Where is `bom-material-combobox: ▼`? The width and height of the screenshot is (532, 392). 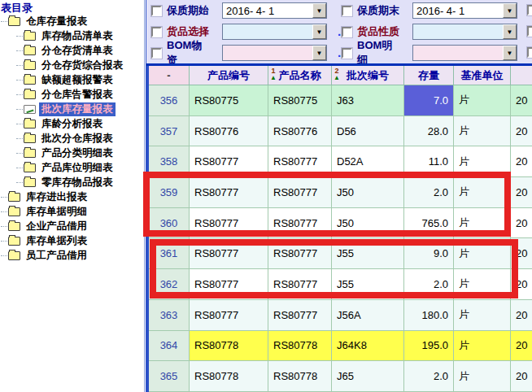
bom-material-combobox: ▼ is located at coordinates (275, 53).